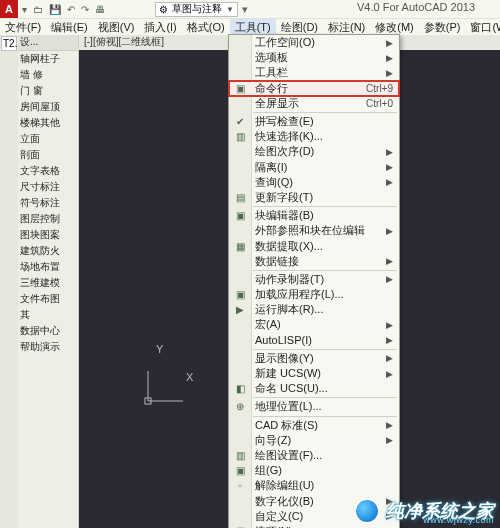 Image resolution: width=500 pixels, height=528 pixels. Describe the element at coordinates (314, 294) in the screenshot. I see `menu-item: ▣加载应用程序(L)...` at that location.